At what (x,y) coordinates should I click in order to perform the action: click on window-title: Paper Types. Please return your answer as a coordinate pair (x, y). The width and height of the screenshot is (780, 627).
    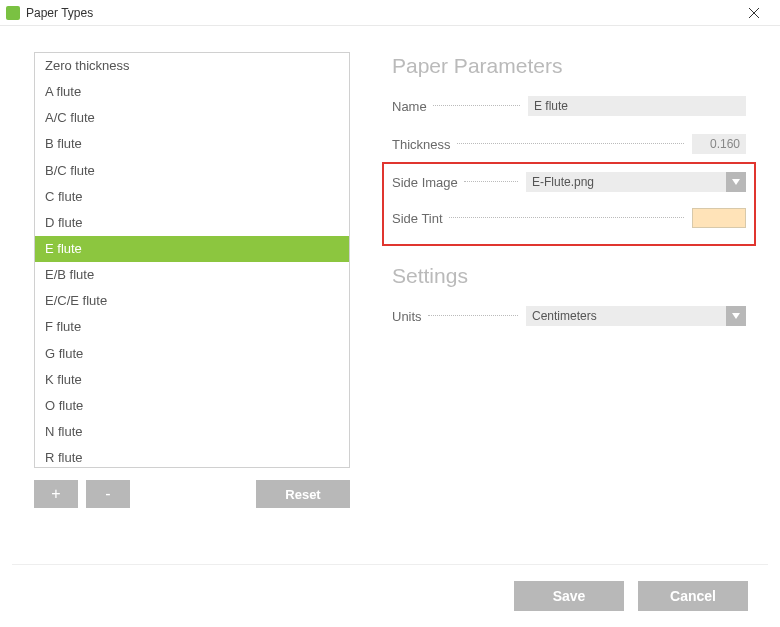
    Looking at the image, I should click on (60, 13).